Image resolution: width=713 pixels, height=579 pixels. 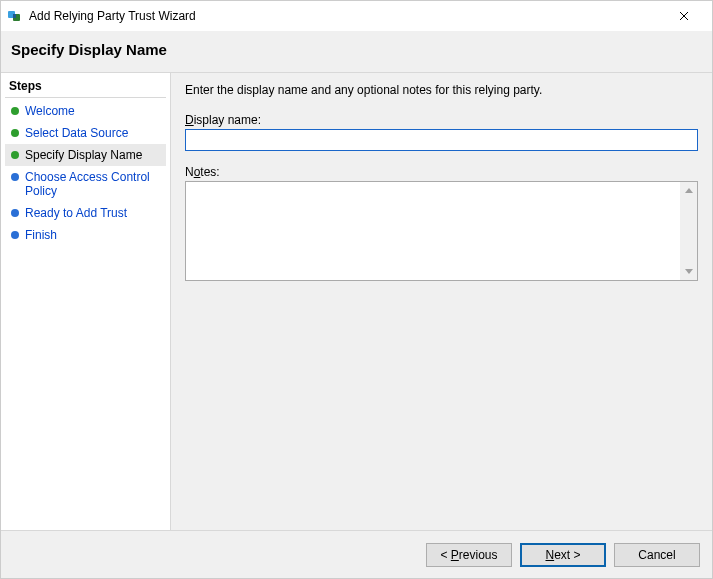 What do you see at coordinates (86, 184) in the screenshot?
I see `step-choose-access-control-policy: Choose Access Control Policy` at bounding box center [86, 184].